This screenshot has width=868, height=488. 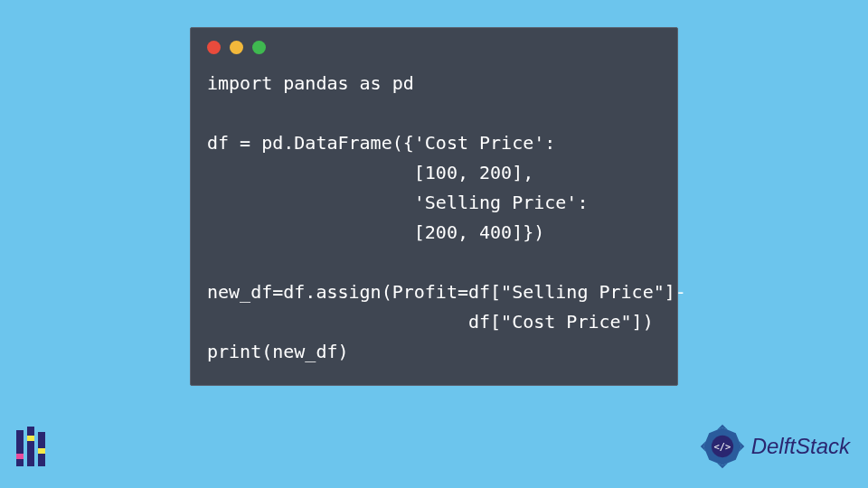 I want to click on window-controls, so click(x=434, y=45).